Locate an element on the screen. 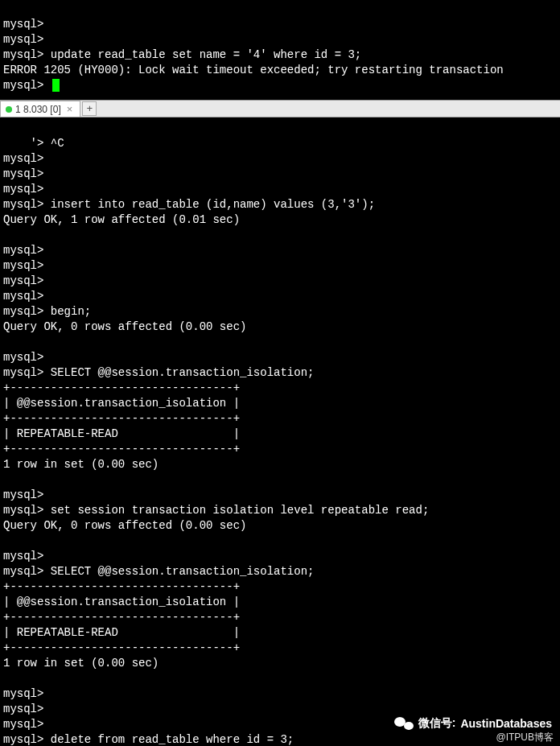 The width and height of the screenshot is (560, 746). watermark-label: 微信号: is located at coordinates (438, 723).